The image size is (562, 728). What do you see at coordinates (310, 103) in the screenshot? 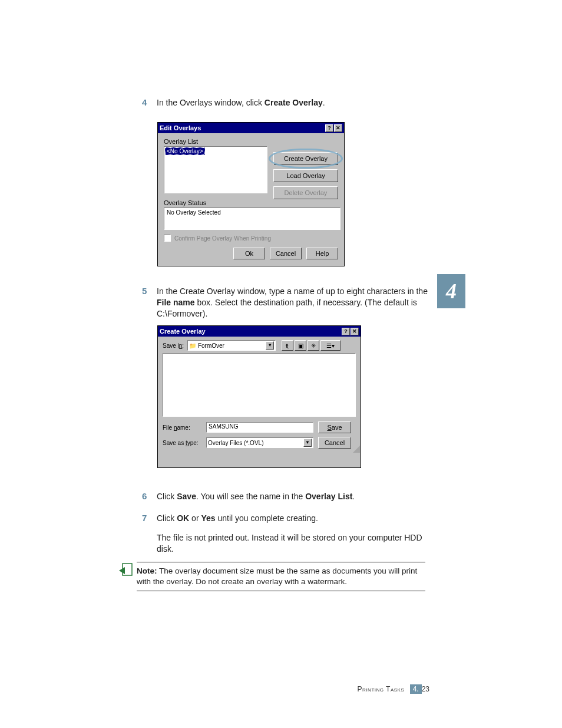
I see `step4-text: In the Overlays window, click Create Ove…` at bounding box center [310, 103].